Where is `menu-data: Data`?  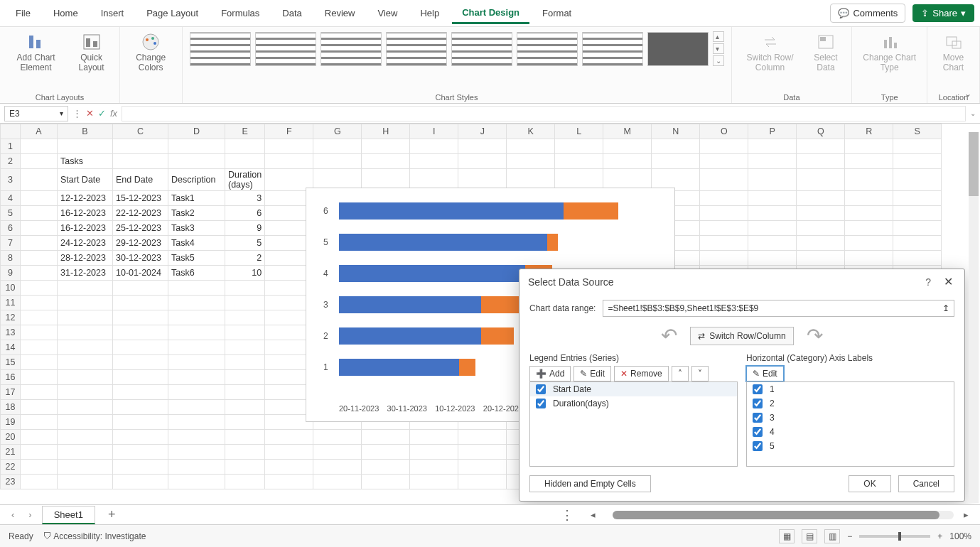
menu-data: Data is located at coordinates (291, 13).